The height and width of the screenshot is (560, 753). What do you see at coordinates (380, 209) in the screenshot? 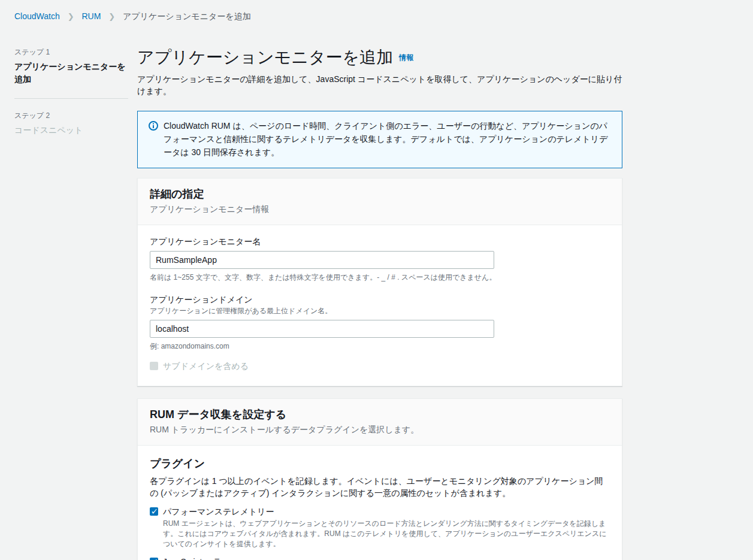
I see `details-subtitle: アプリケーションモニター情報` at bounding box center [380, 209].